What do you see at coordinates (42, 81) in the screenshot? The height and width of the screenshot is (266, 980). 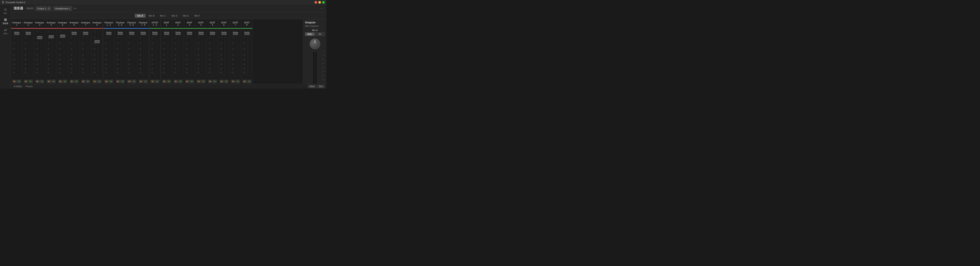 I see `solo-btn-analogue-3: S` at bounding box center [42, 81].